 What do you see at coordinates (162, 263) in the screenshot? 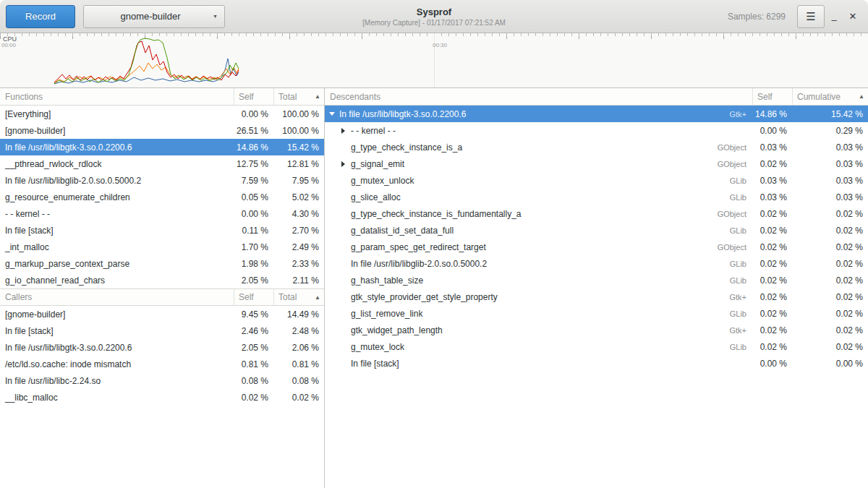
I see `function-row: g_markup_parse_context_parse 1.98 % 2.33…` at bounding box center [162, 263].